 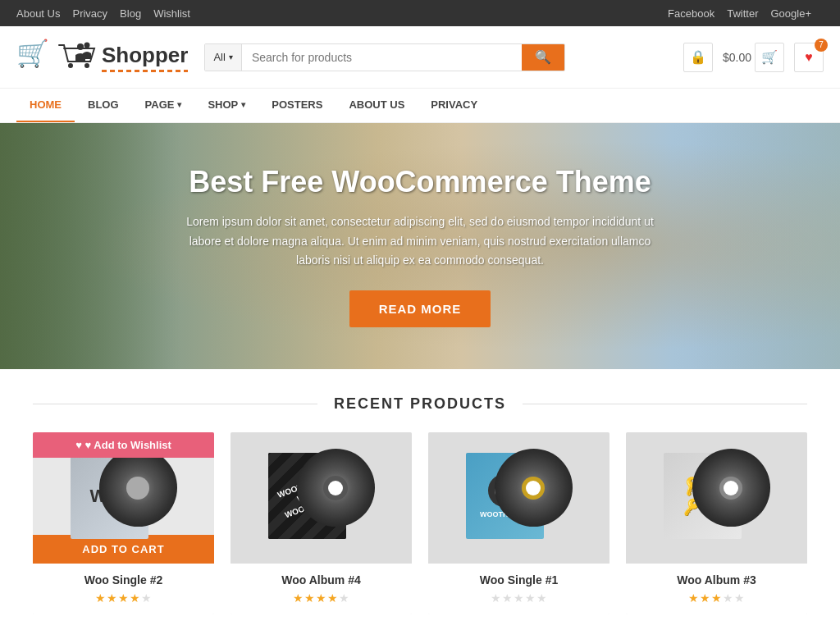 What do you see at coordinates (717, 498) in the screenshot?
I see `vinyl-product-4: 🔑 🔑 🔑 🔑` at bounding box center [717, 498].